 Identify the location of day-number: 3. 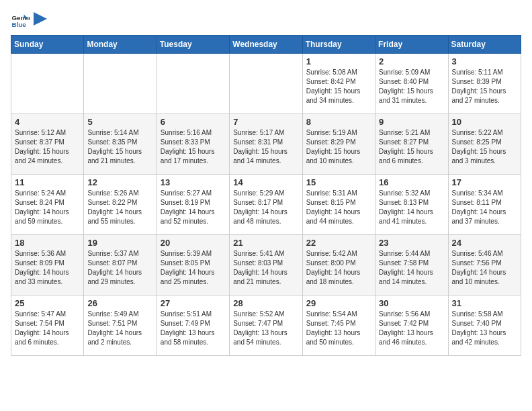
(485, 62).